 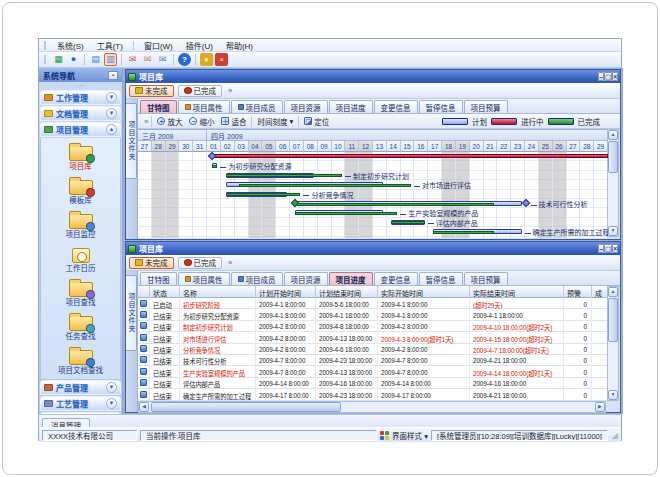 What do you see at coordinates (372, 407) in the screenshot?
I see `table-horizontal-scrollbar: ◀ ▶` at bounding box center [372, 407].